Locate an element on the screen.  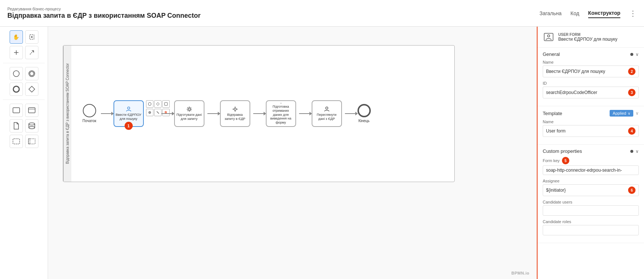
template-section-chevron: ∨ is located at coordinates (637, 113).